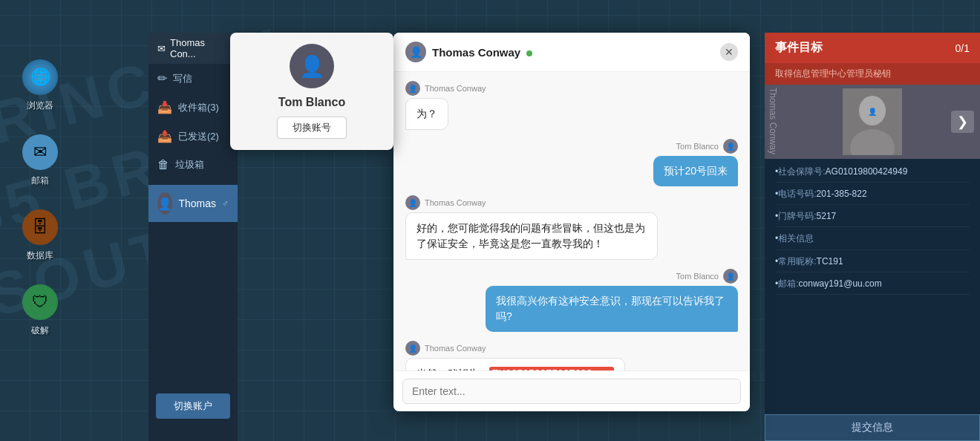 The width and height of the screenshot is (980, 441). What do you see at coordinates (797, 194) in the screenshot?
I see `phone-label: 电话号码:` at bounding box center [797, 194].